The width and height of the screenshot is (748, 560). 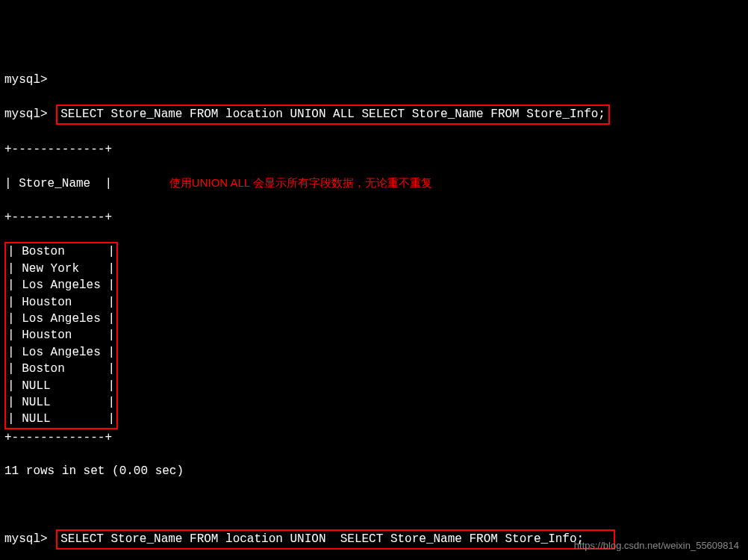 What do you see at coordinates (376, 149) in the screenshot?
I see `header-row-1: +-------------+` at bounding box center [376, 149].